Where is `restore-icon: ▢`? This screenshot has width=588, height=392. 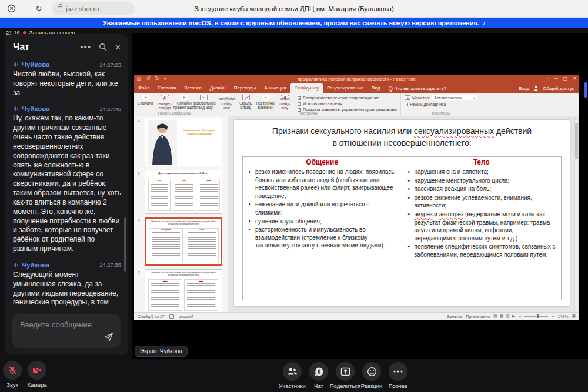 restore-icon: ▢ is located at coordinates (566, 79).